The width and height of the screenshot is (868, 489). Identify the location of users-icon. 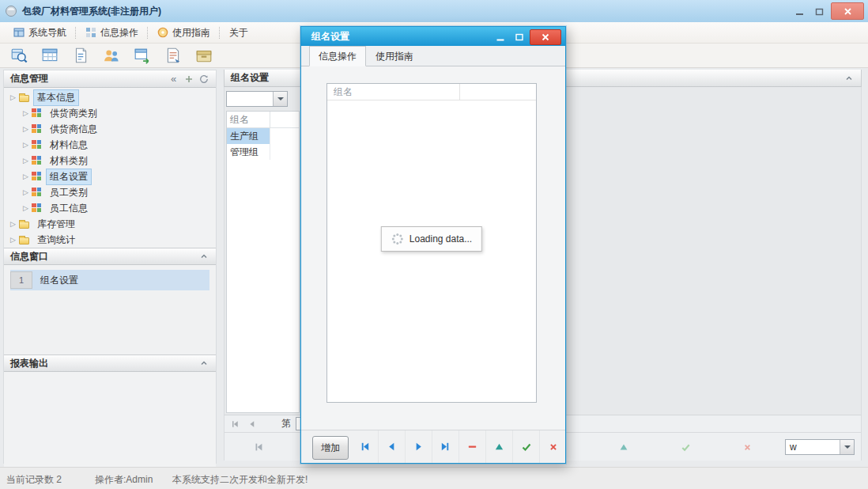
(111, 55).